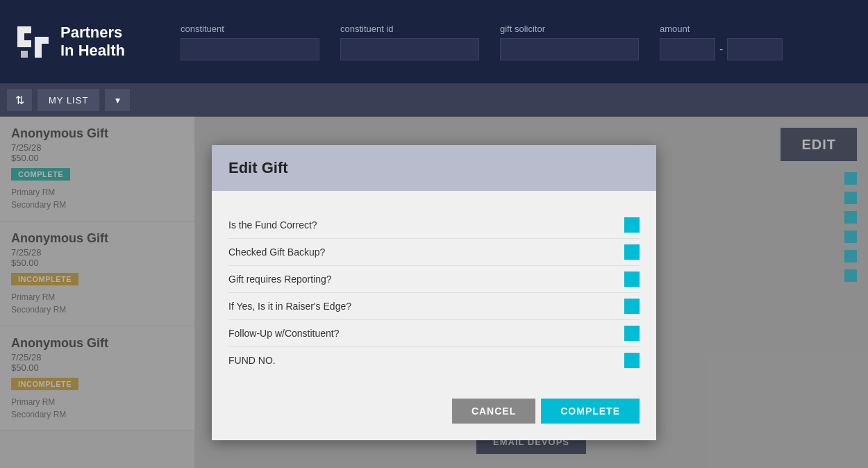 This screenshot has width=868, height=468. I want to click on gift-reporting-checkbox, so click(632, 279).